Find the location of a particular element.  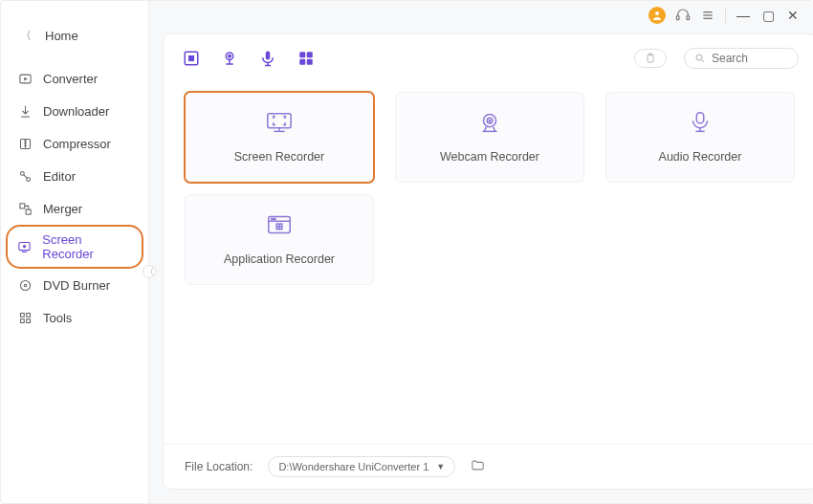

merger-icon is located at coordinates (25, 208).